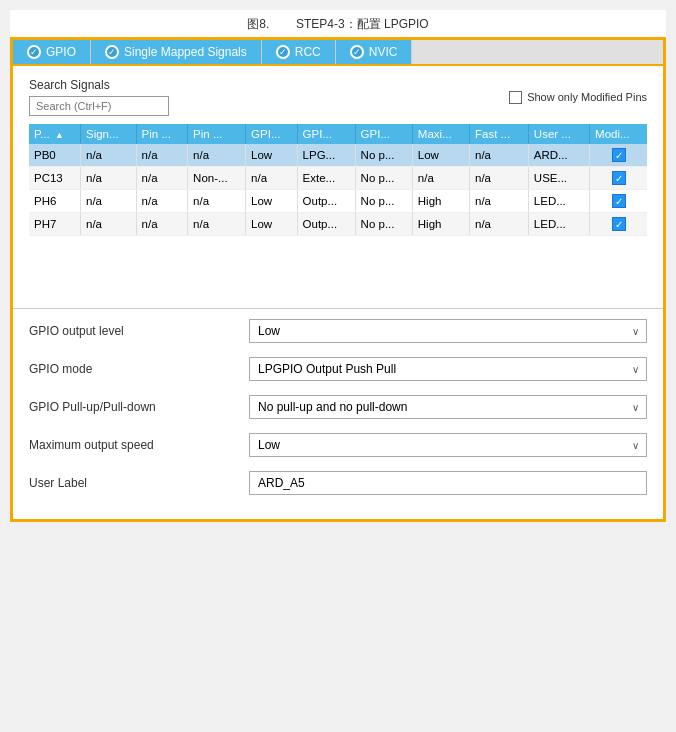 The image size is (676, 732). I want to click on table-cell: Exte..., so click(326, 178).